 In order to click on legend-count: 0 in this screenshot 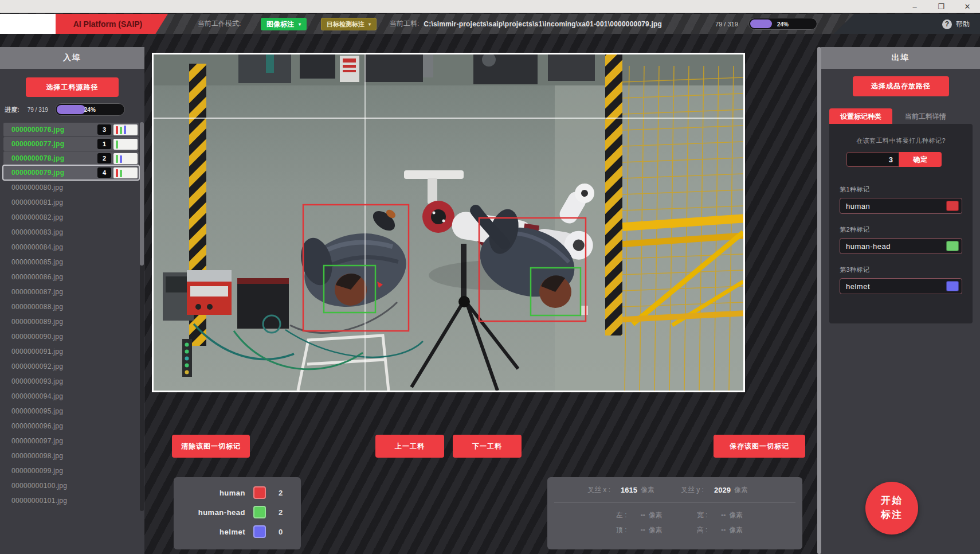, I will do `click(281, 532)`.